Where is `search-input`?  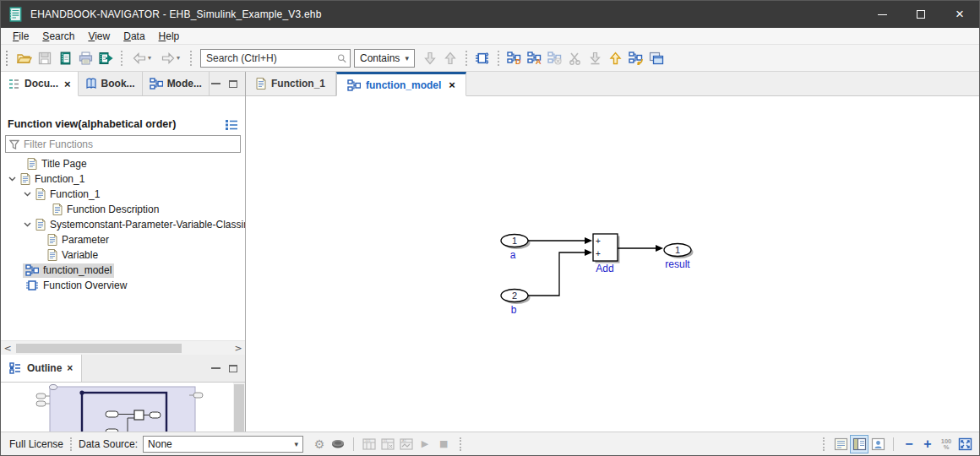 search-input is located at coordinates (272, 58).